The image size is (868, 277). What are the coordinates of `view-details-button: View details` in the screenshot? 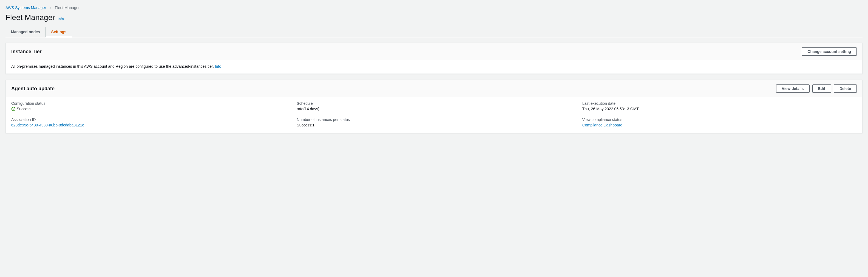 It's located at (793, 89).